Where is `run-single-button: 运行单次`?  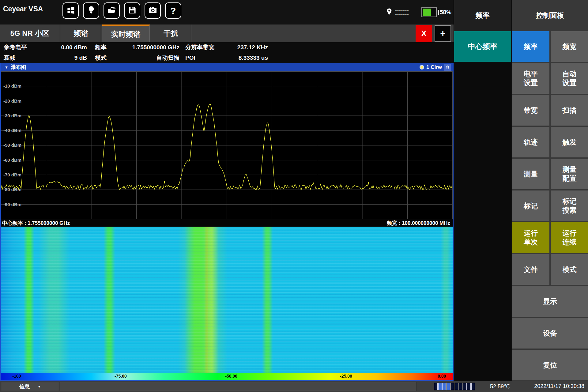 run-single-button: 运行单次 is located at coordinates (531, 238).